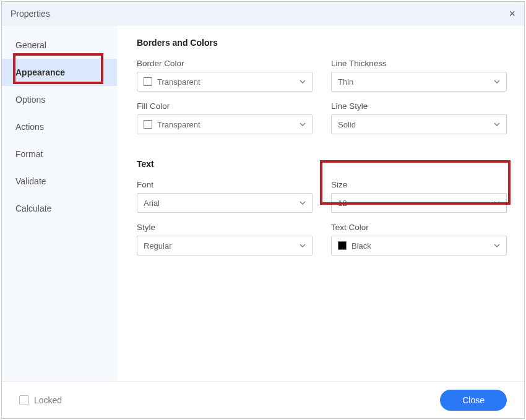 Image resolution: width=526 pixels, height=420 pixels. Describe the element at coordinates (322, 43) in the screenshot. I see `section-heading-borders: Borders and Colors` at that location.